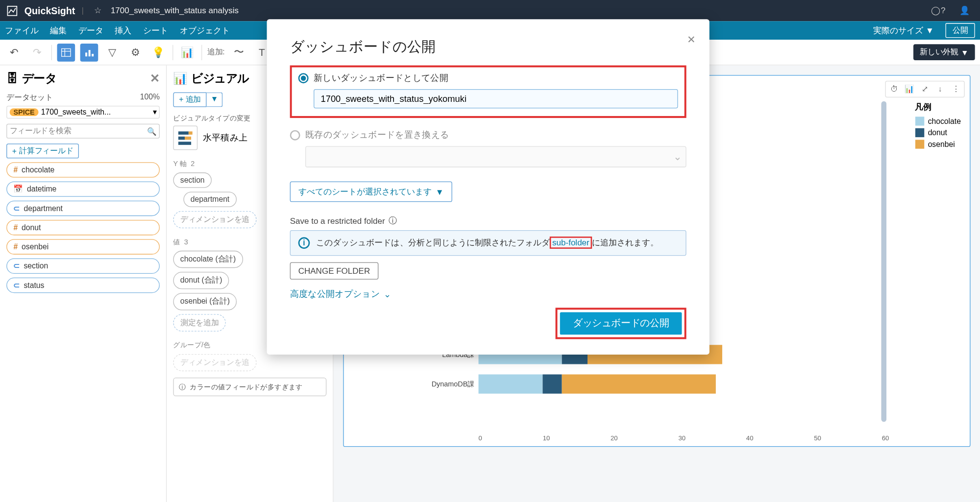 The image size is (980, 502). What do you see at coordinates (83, 284) in the screenshot?
I see `data-panel: 🗄データ✕ データセット100% SPICE 1700_sweets_with.…` at bounding box center [83, 284].